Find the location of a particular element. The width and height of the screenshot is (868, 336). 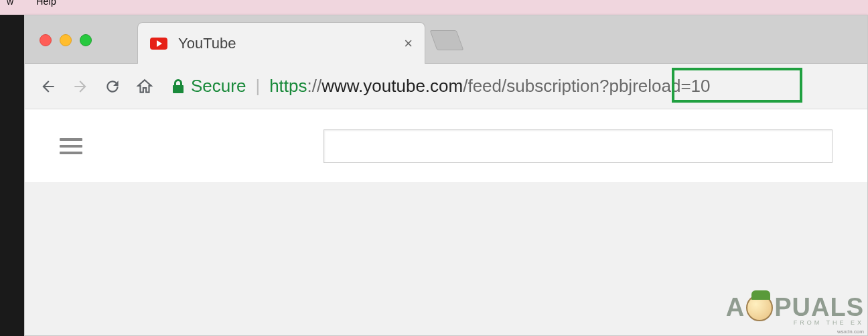

menu-item-window: w is located at coordinates (10, 3).